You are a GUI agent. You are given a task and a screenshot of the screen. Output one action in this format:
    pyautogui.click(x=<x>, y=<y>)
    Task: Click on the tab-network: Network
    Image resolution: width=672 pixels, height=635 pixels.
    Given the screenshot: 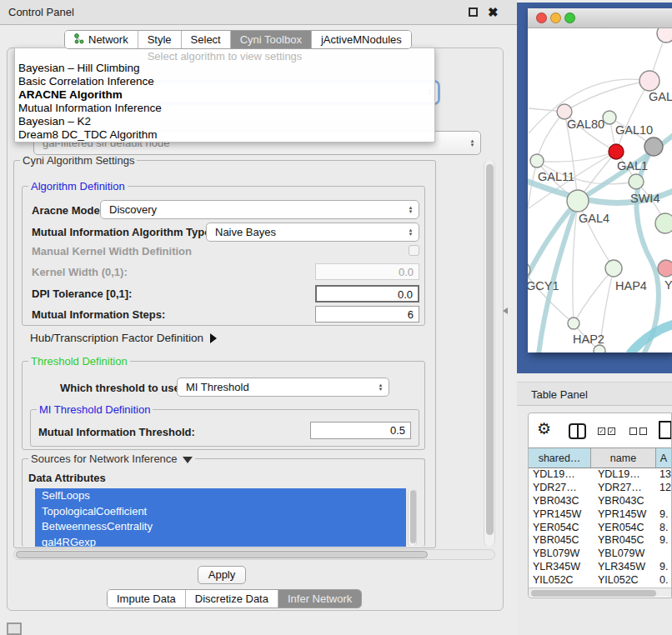 What is the action you would take?
    pyautogui.click(x=102, y=40)
    